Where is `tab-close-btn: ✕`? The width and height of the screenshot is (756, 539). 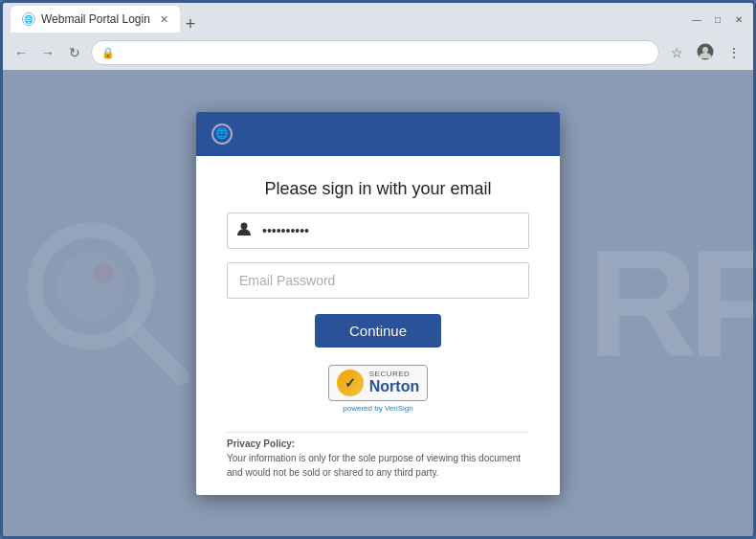
tab-close-btn: ✕ is located at coordinates (165, 19).